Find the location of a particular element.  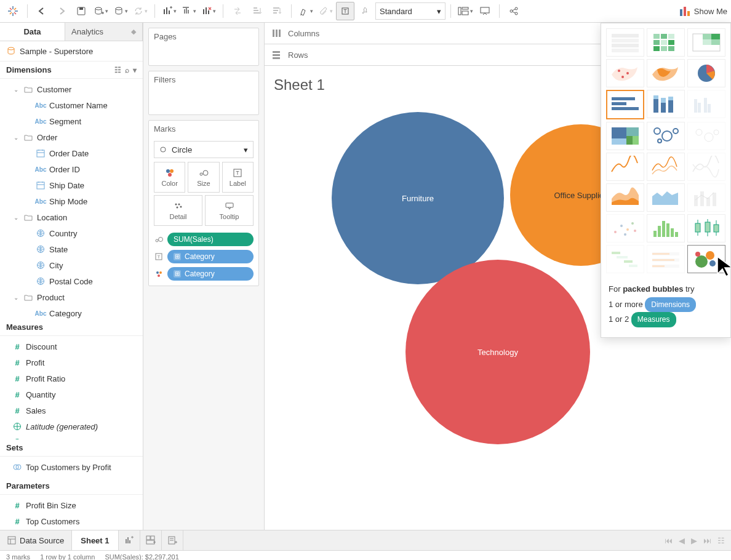

highlight-icon: ▾ is located at coordinates (306, 11).